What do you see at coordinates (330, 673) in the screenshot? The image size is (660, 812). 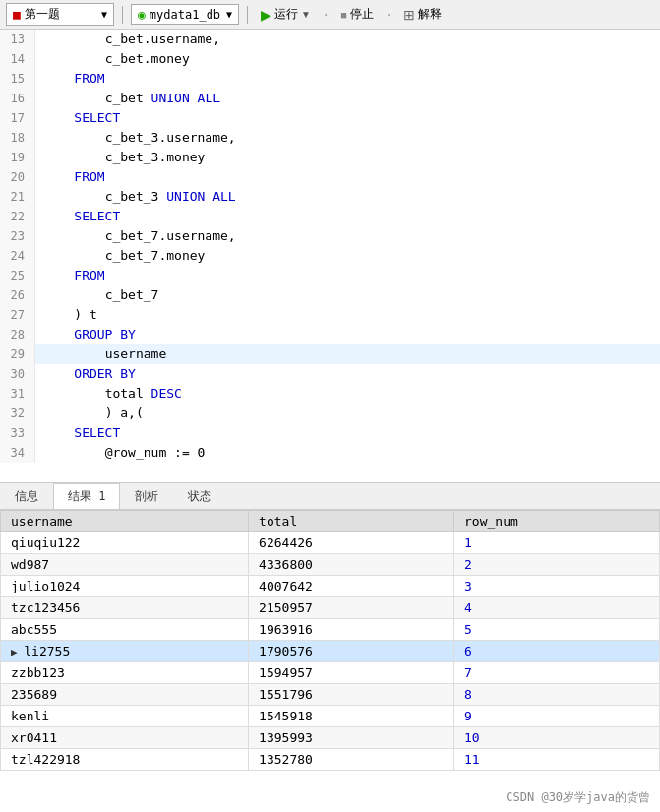 I see `table-row: zzbb12315949577` at bounding box center [330, 673].